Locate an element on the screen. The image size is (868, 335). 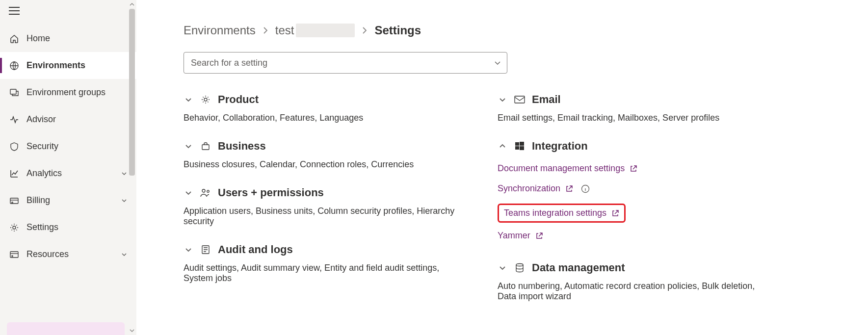
section-header-data-management: Data management is located at coordinates (635, 268).